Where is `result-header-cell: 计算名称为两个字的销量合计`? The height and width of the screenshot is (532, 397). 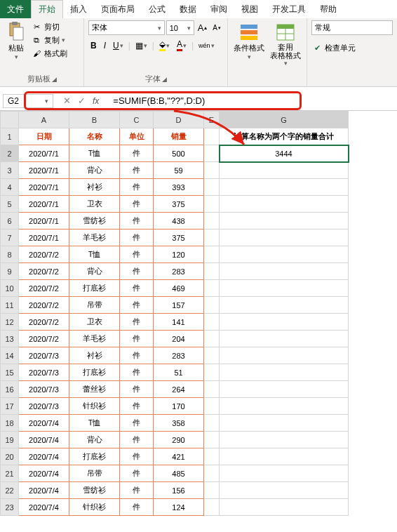
result-header-cell: 计算名称为两个字的销量合计 is located at coordinates (284, 137).